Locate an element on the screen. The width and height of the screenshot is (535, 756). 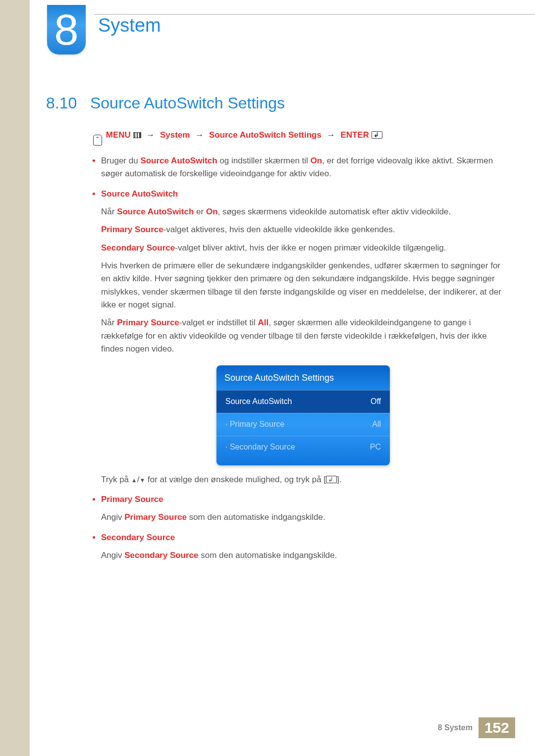
paragraph: Angiv Primary Source som den automatiske… is located at coordinates (303, 517).